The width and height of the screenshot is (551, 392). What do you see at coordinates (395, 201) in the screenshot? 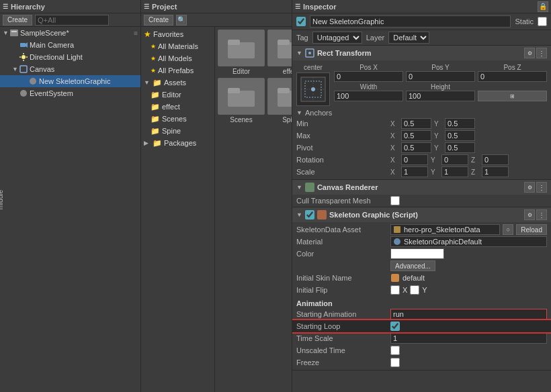
I see `cull-transparent-checkbox` at bounding box center [395, 201].